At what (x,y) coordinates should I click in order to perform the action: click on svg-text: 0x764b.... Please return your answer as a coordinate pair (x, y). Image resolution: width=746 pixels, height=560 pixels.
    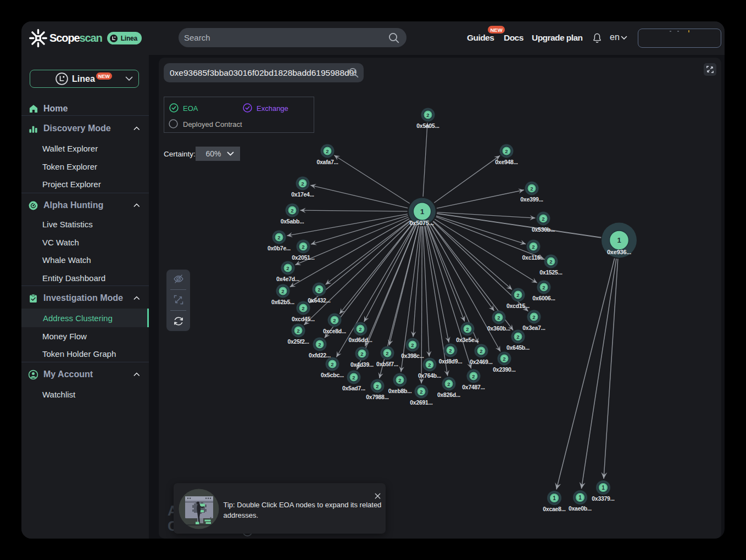
    Looking at the image, I should click on (430, 376).